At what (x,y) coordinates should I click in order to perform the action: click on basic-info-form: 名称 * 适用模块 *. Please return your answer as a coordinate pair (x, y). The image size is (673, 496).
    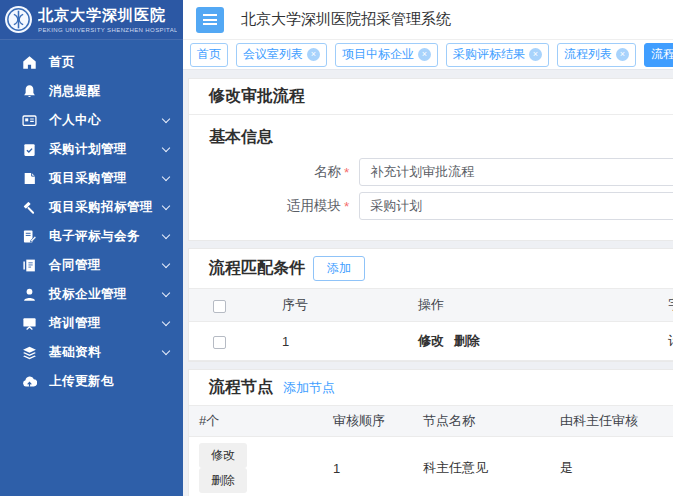
    Looking at the image, I should click on (431, 199).